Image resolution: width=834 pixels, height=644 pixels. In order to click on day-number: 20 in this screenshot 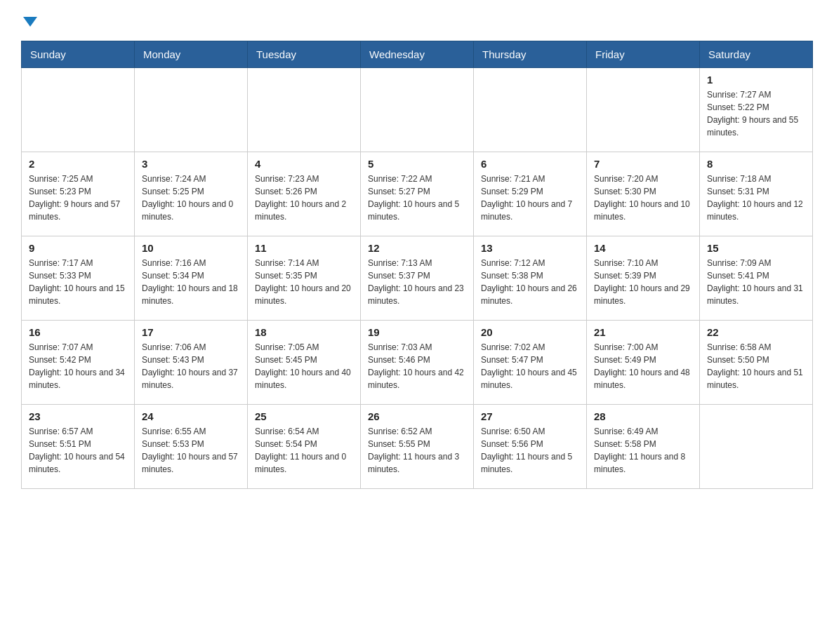, I will do `click(530, 333)`.